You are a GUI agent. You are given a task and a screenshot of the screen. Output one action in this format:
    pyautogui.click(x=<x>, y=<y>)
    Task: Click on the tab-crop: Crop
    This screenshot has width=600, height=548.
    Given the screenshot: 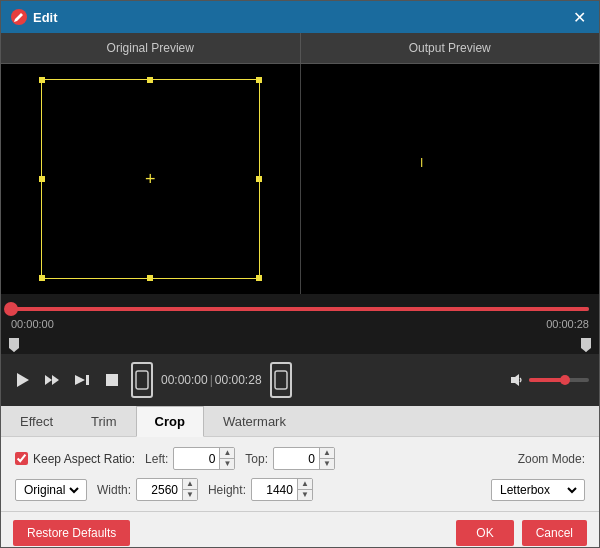 What is the action you would take?
    pyautogui.click(x=170, y=422)
    